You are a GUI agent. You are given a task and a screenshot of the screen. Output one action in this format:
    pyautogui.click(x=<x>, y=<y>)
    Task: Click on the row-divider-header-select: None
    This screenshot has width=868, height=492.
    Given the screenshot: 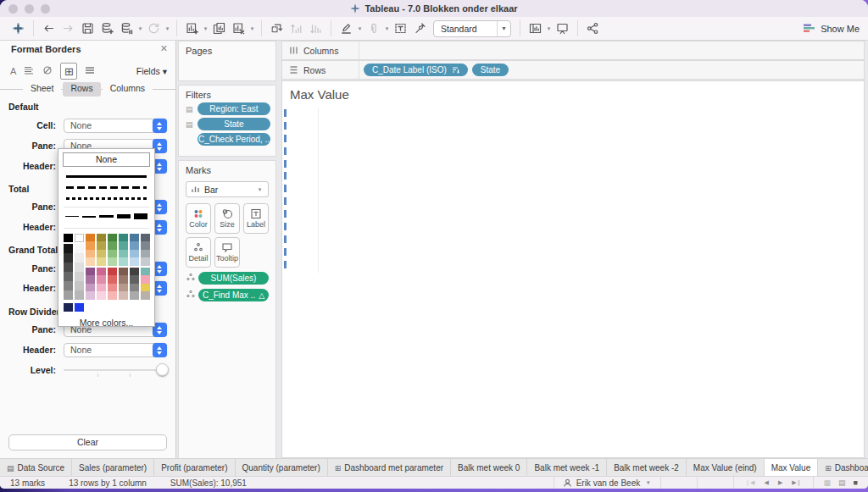 What is the action you would take?
    pyautogui.click(x=115, y=351)
    